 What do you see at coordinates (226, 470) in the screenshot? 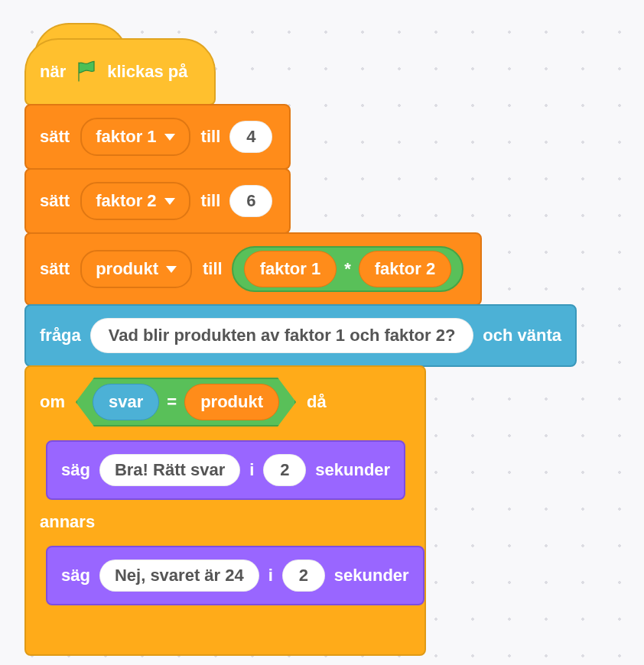
I see `say-block-correct: säg Bra! Rätt svar i 2 sekunder` at bounding box center [226, 470].